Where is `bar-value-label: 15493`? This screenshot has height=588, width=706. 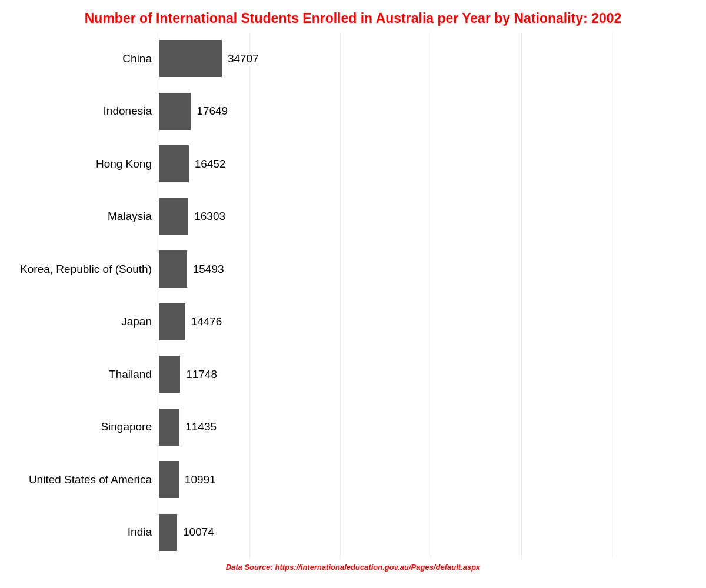
bar-value-label: 15493 is located at coordinates (208, 269).